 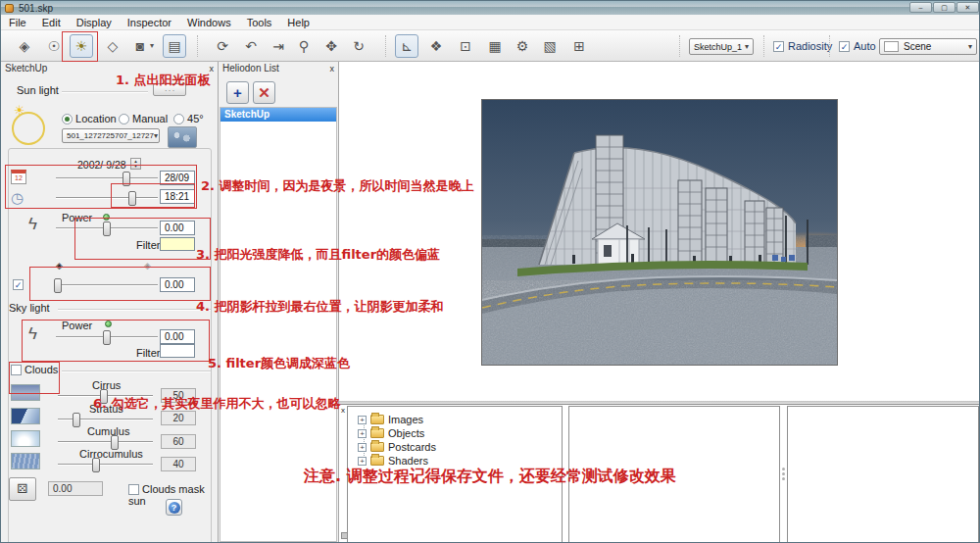 What do you see at coordinates (170, 90) in the screenshot?
I see `more-options-button: . . .` at bounding box center [170, 90].